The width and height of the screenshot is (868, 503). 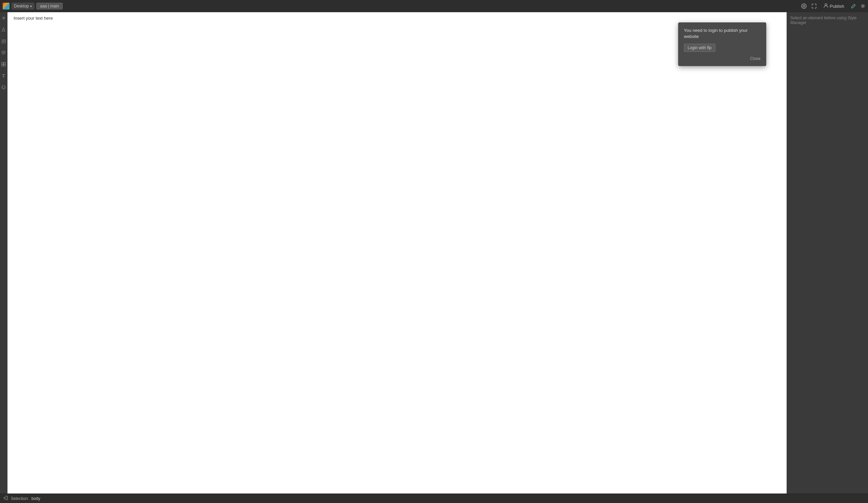 What do you see at coordinates (6, 499) in the screenshot?
I see `exit-editor-icon` at bounding box center [6, 499].